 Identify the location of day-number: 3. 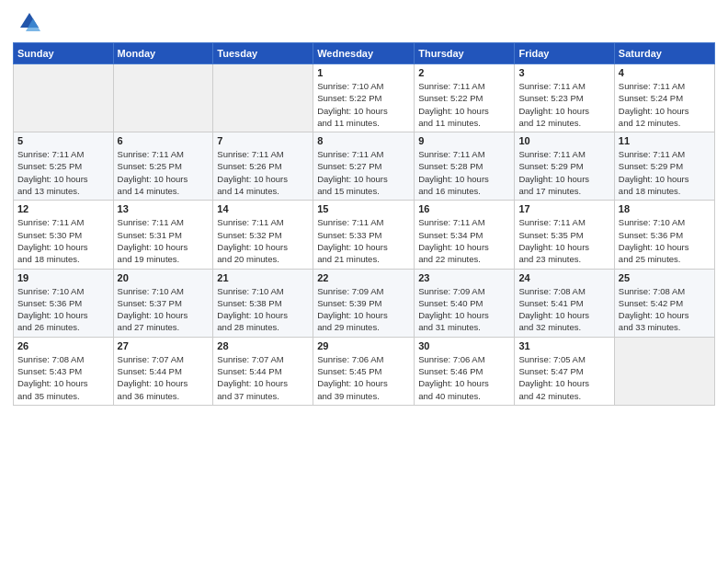
(564, 73).